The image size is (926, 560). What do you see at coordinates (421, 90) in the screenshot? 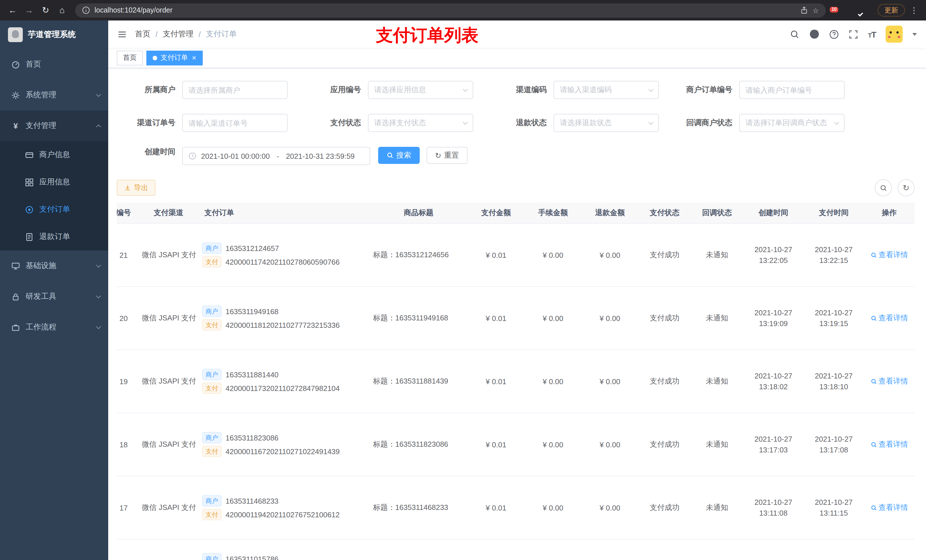
I see `app-select: 请选择应用信息` at bounding box center [421, 90].